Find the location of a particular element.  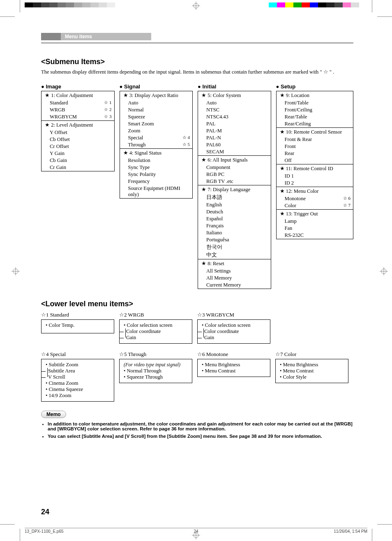

menu-section-header: ★ 2: Level Adjustment is located at coordinates (78, 125).